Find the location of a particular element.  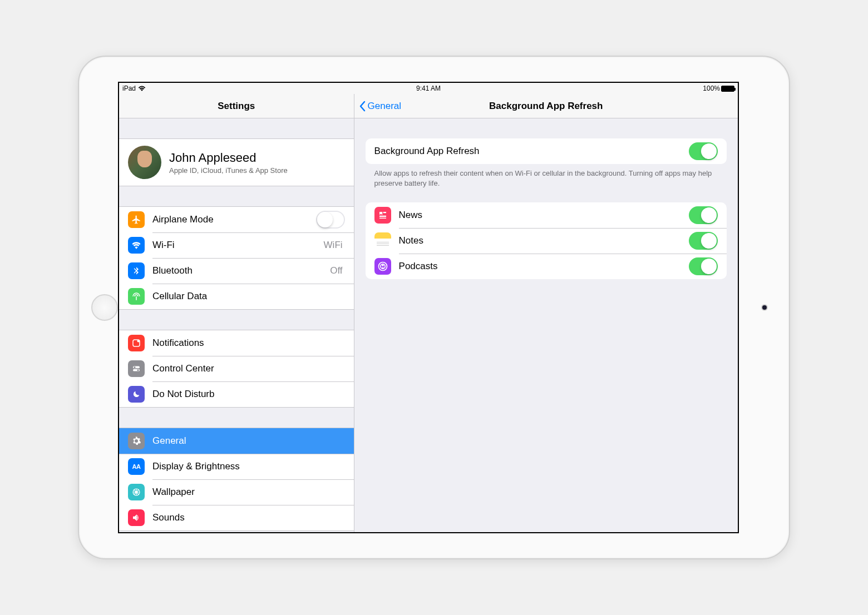

sidebar-item-bluetooth: Bluetooth Off is located at coordinates (236, 271).